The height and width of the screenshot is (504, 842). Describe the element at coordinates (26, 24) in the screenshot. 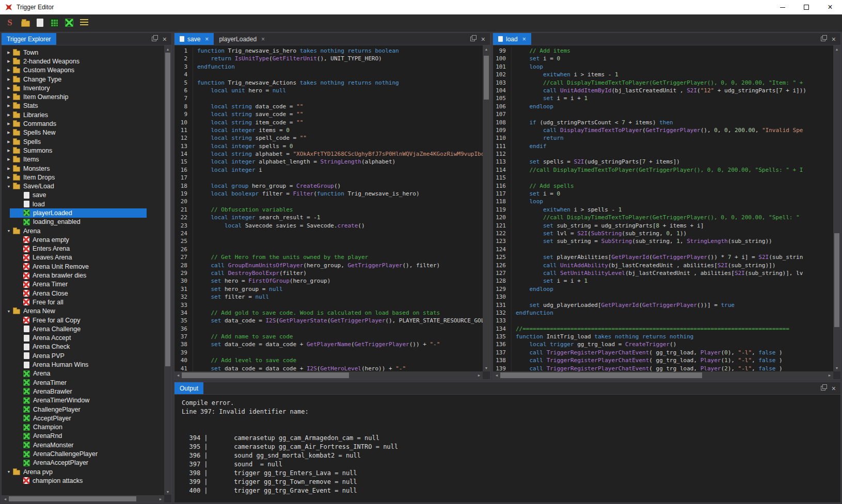

I see `open-folder-icon` at that location.